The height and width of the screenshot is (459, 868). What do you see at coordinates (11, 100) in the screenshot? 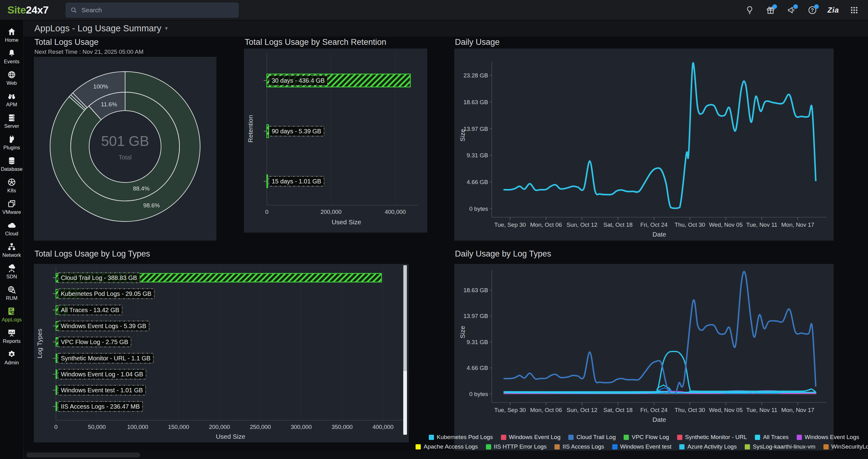
I see `sidebar-item-apm: APM` at bounding box center [11, 100].